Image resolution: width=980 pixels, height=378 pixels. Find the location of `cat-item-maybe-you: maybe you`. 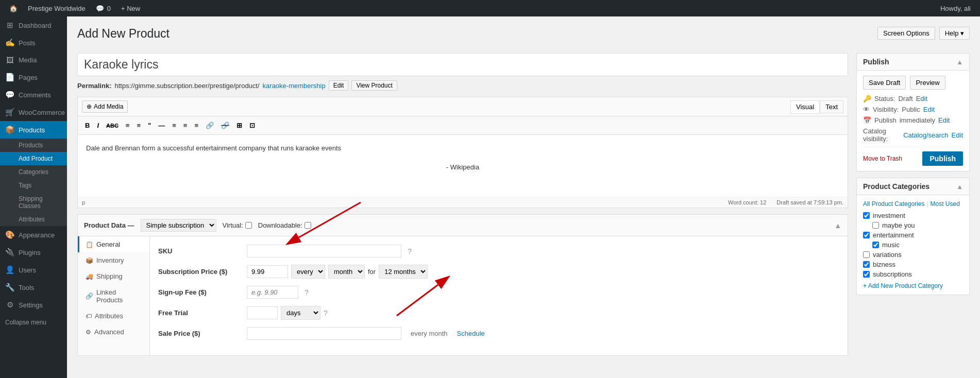

cat-item-maybe-you: maybe you is located at coordinates (918, 226).